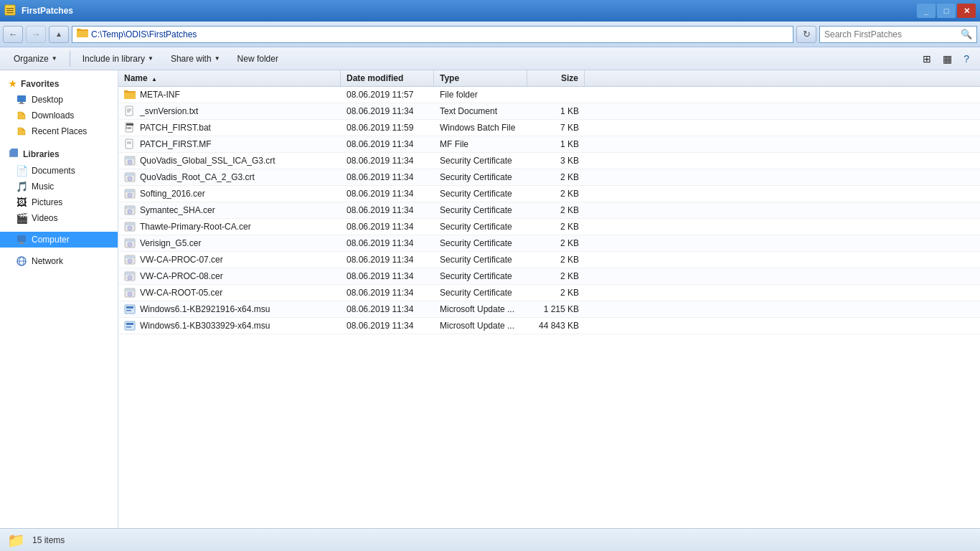 This screenshot has height=551, width=980. What do you see at coordinates (550, 161) in the screenshot?
I see `table-row: QuoVadis_Global_SSL_ICA_G3.crt 08.06.201…` at bounding box center [550, 161].